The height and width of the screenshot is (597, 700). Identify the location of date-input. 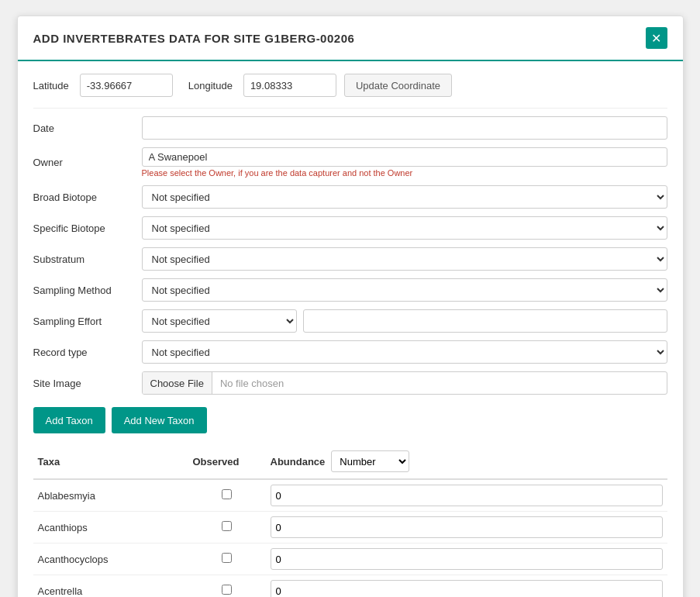
(405, 128).